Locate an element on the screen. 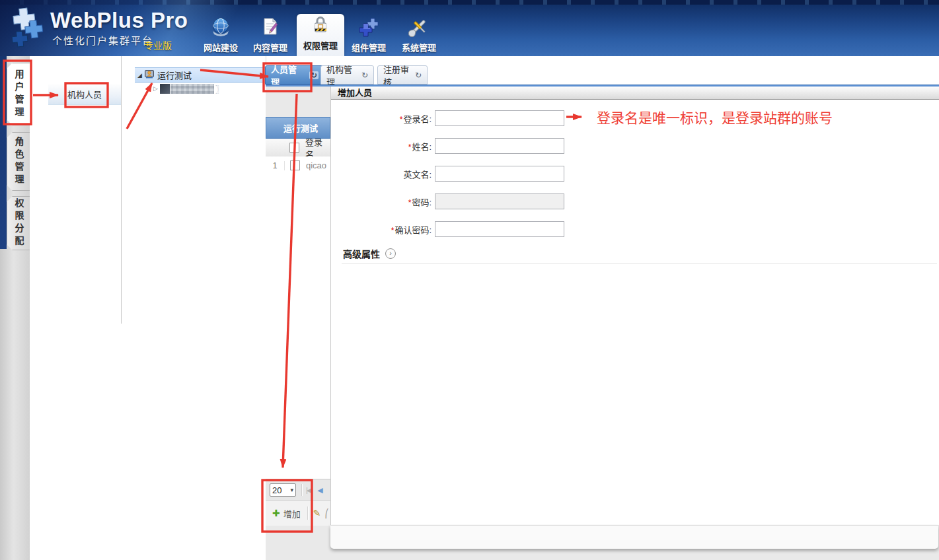 This screenshot has height=560, width=939. row-number: 1 is located at coordinates (275, 166).